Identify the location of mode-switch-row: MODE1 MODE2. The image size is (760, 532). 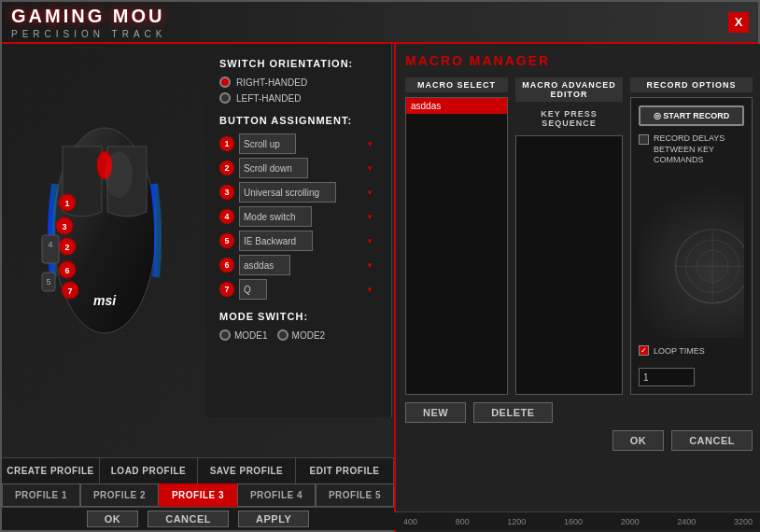
(299, 335).